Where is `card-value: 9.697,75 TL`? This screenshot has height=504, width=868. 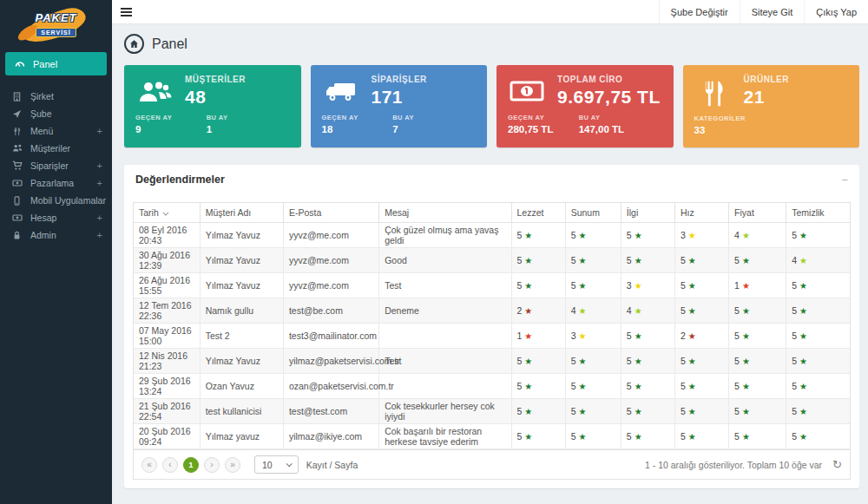
card-value: 9.697,75 TL is located at coordinates (609, 97).